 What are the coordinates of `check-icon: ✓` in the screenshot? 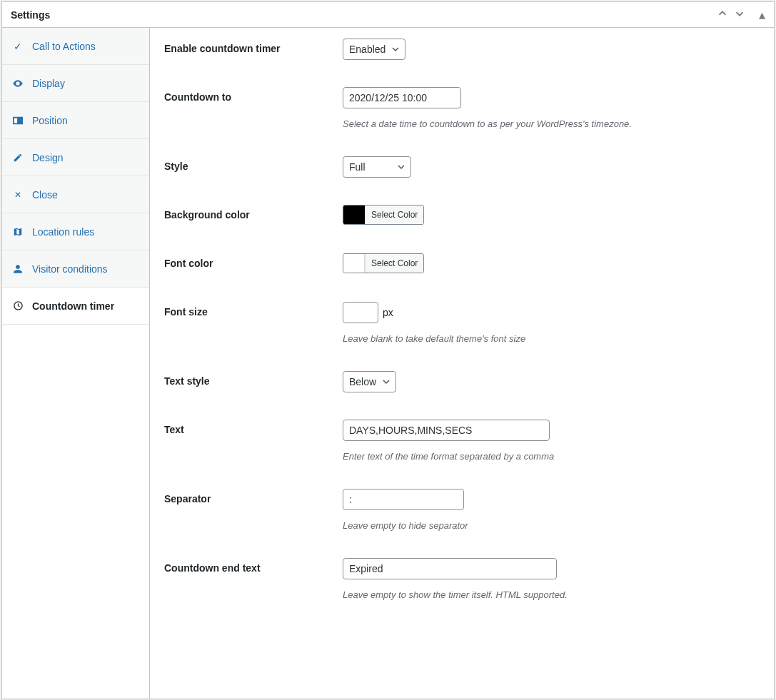 It's located at (18, 46).